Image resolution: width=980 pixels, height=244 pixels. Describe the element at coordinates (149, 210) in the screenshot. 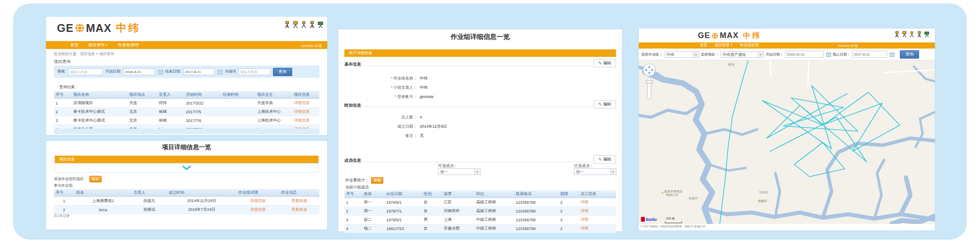

I see `table-cell: 孙测试` at that location.